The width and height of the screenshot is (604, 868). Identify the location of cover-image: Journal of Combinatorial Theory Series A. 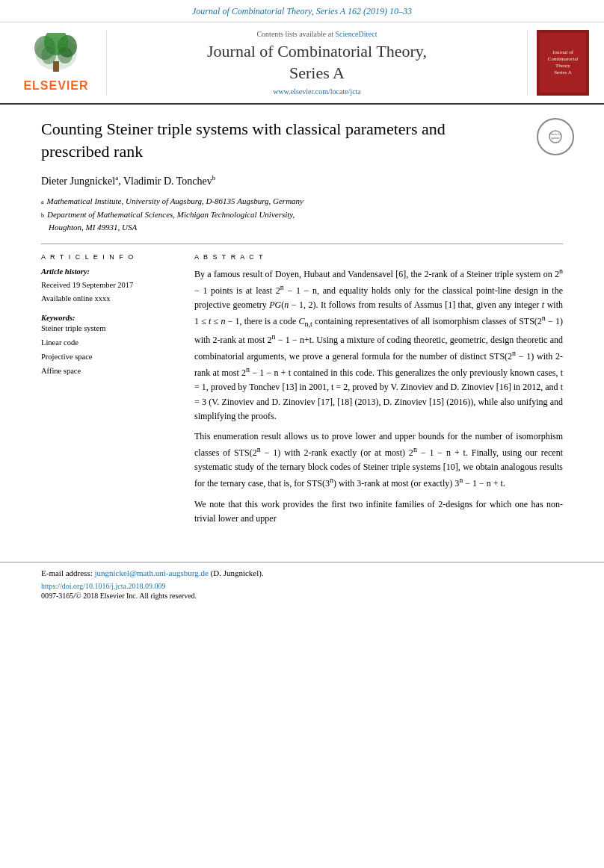
(563, 63).